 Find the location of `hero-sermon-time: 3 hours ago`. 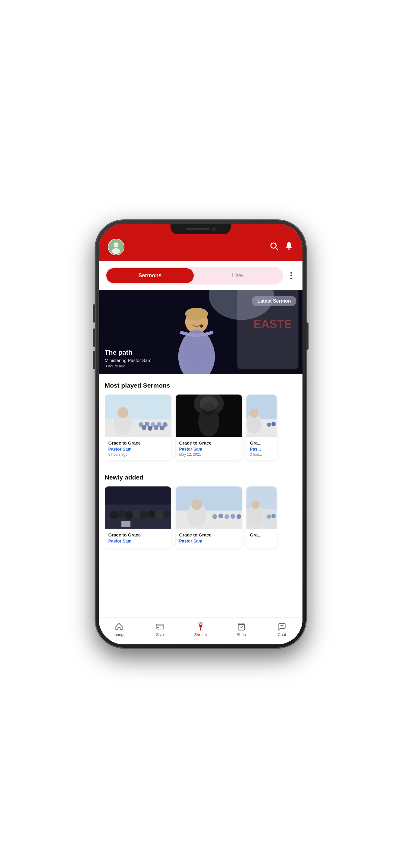

hero-sermon-time: 3 hours ago is located at coordinates (128, 366).